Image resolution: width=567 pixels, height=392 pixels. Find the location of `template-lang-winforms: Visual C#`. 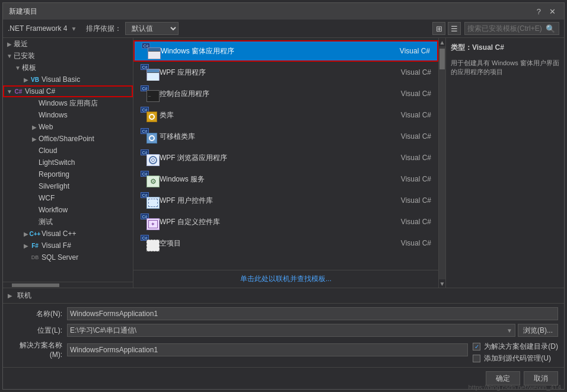

template-lang-winforms: Visual C# is located at coordinates (406, 51).